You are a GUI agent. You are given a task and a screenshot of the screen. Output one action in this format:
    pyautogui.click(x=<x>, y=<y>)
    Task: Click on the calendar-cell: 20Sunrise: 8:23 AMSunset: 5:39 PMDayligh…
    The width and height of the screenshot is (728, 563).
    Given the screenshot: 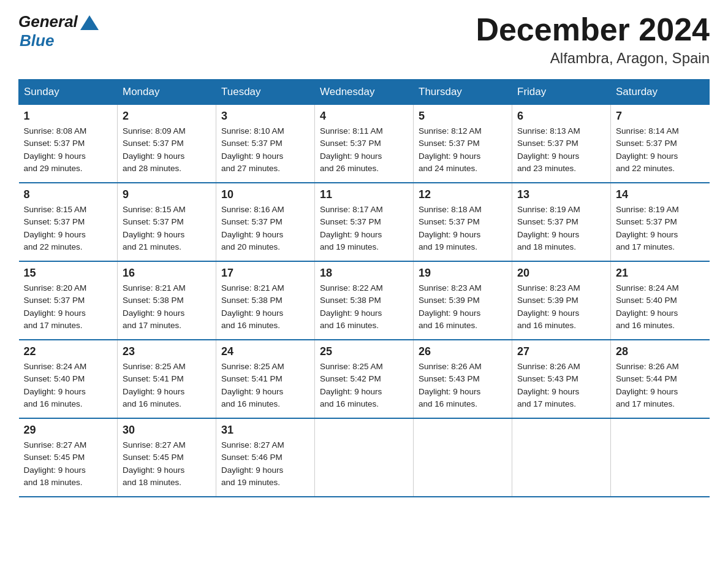 What is the action you would take?
    pyautogui.click(x=561, y=301)
    